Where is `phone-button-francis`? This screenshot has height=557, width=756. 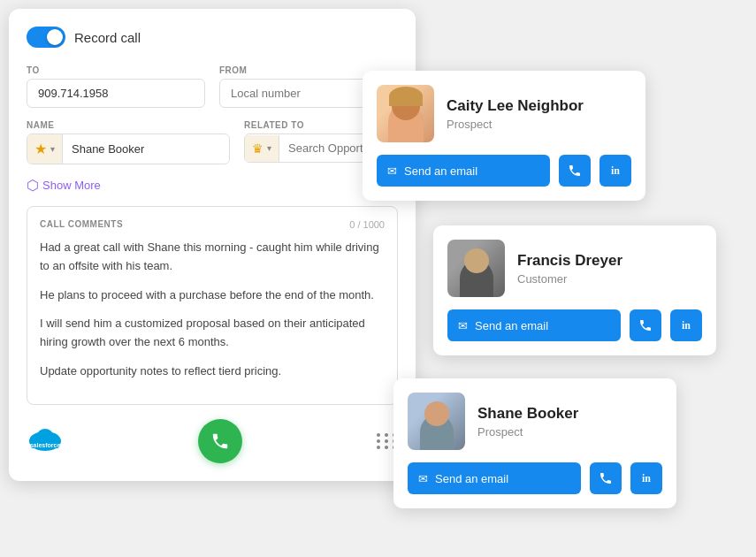 phone-button-francis is located at coordinates (645, 325).